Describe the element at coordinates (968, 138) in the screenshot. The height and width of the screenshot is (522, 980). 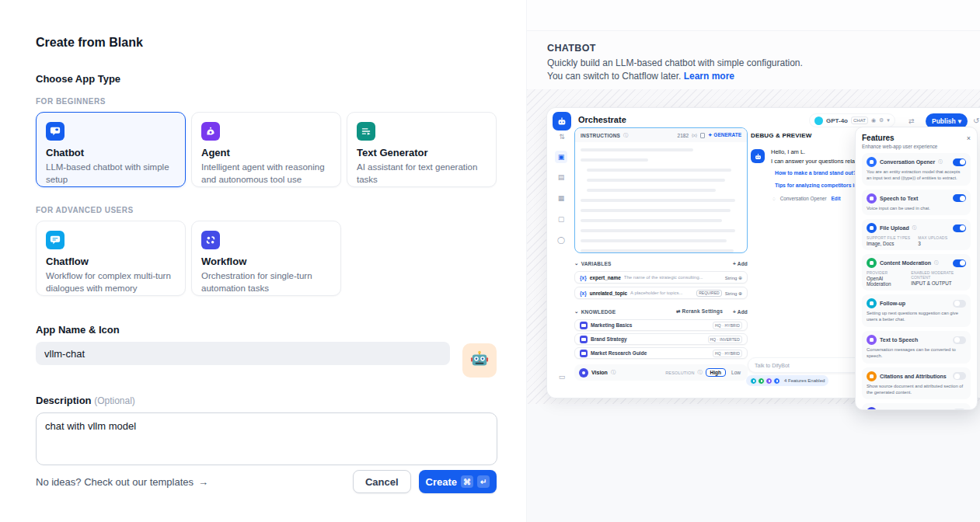
I see `close-icon: ×` at that location.